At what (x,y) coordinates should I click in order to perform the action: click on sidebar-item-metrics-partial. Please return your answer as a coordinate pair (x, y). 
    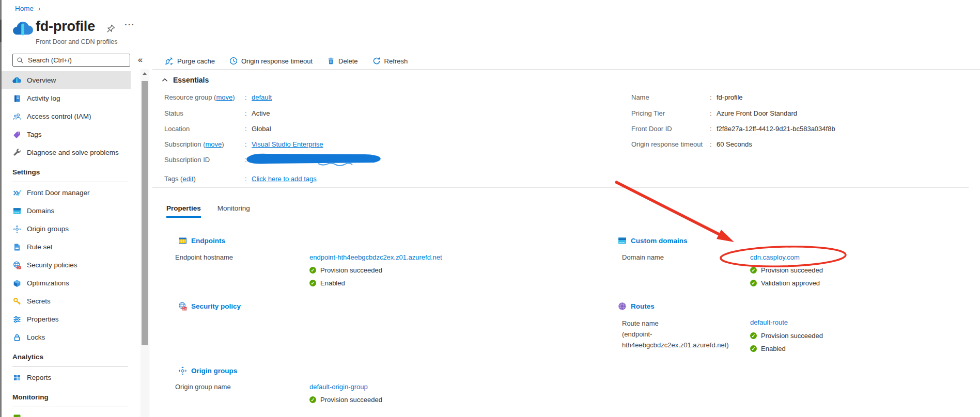
    Looking at the image, I should click on (66, 413).